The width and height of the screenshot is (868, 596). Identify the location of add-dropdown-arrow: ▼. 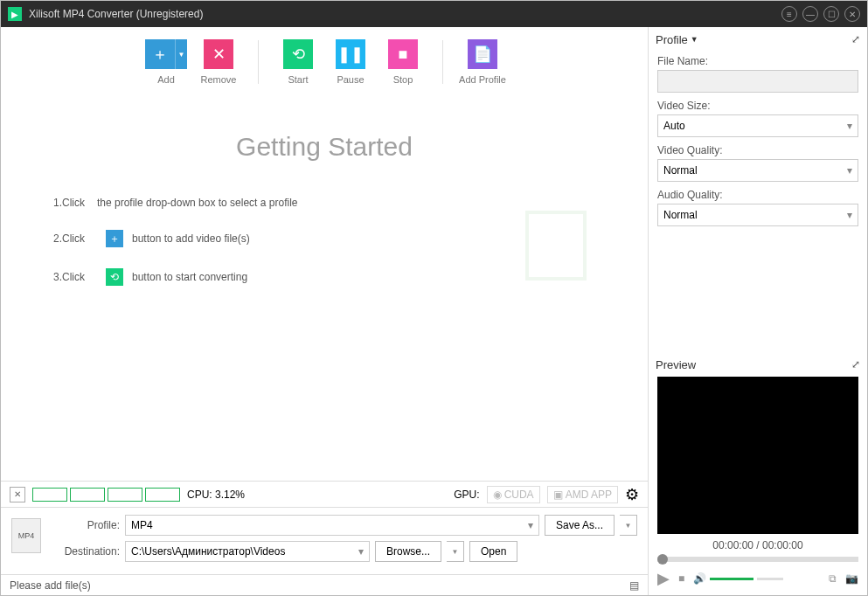
(181, 54).